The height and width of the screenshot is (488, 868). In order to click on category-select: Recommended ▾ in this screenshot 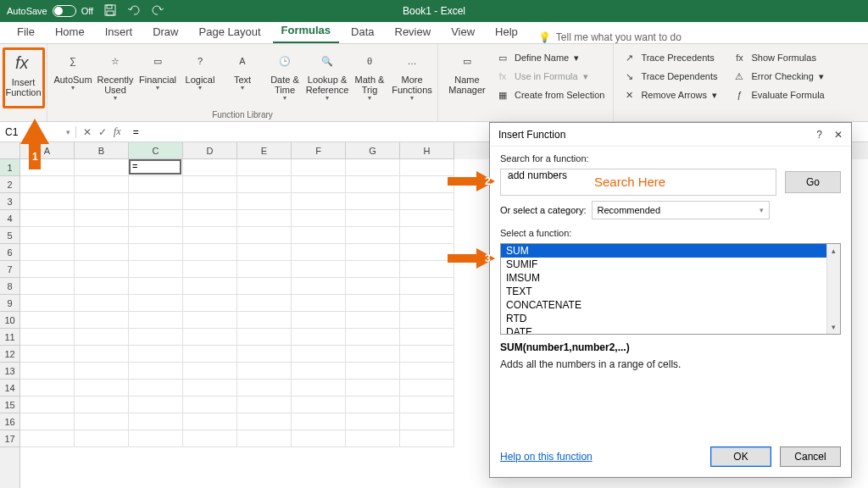, I will do `click(681, 210)`.